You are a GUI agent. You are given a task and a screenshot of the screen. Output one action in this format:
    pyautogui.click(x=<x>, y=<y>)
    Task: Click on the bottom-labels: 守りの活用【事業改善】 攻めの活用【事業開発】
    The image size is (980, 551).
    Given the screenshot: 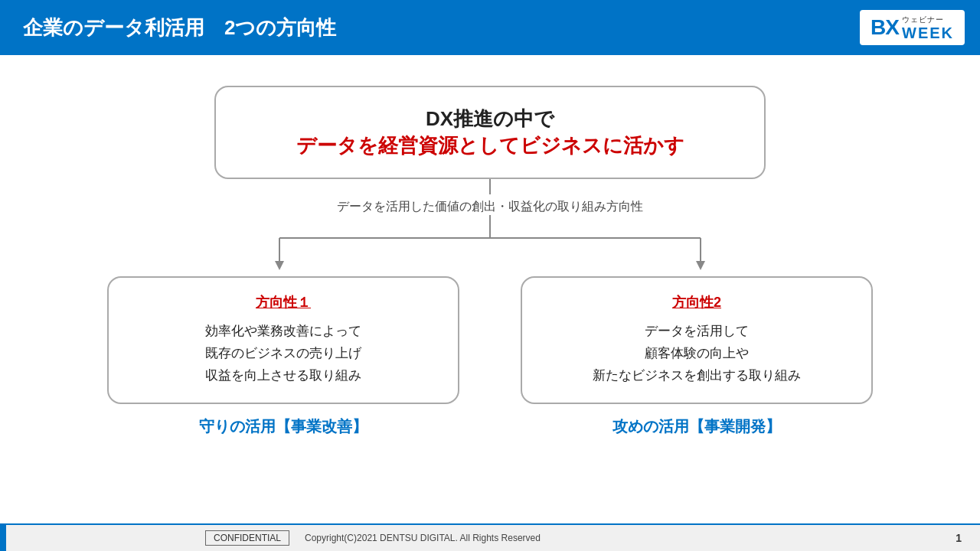 What is the action you would take?
    pyautogui.click(x=490, y=427)
    